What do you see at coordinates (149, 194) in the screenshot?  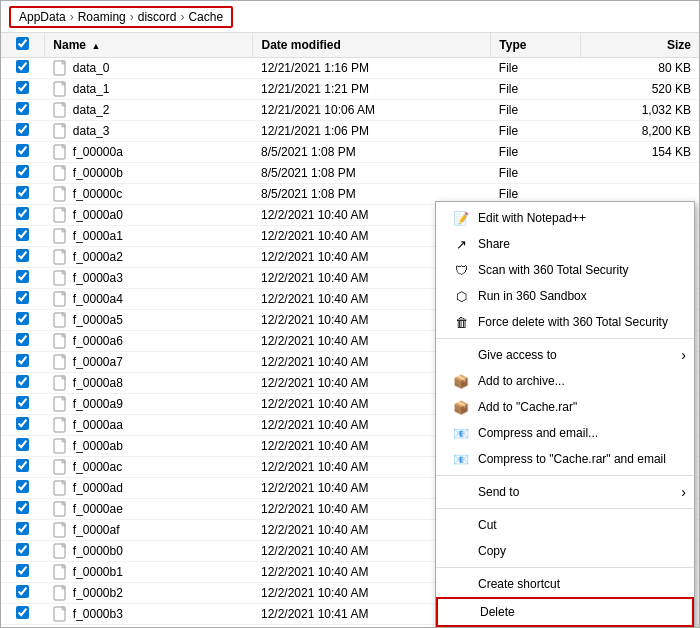 I see `row-name-cell: f_00000c` at bounding box center [149, 194].